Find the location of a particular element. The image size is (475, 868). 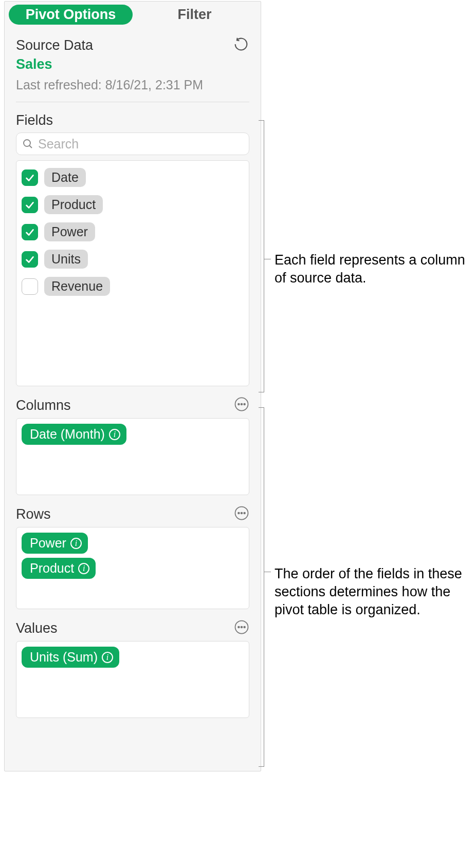

columns-dropzone: Date (Month)i is located at coordinates (133, 457).